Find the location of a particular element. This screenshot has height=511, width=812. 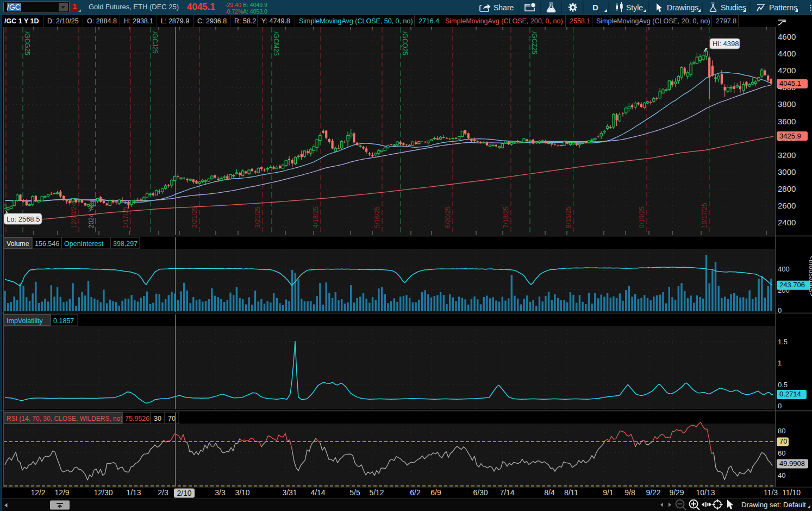

svg-text: 8/15/25 is located at coordinates (569, 217).